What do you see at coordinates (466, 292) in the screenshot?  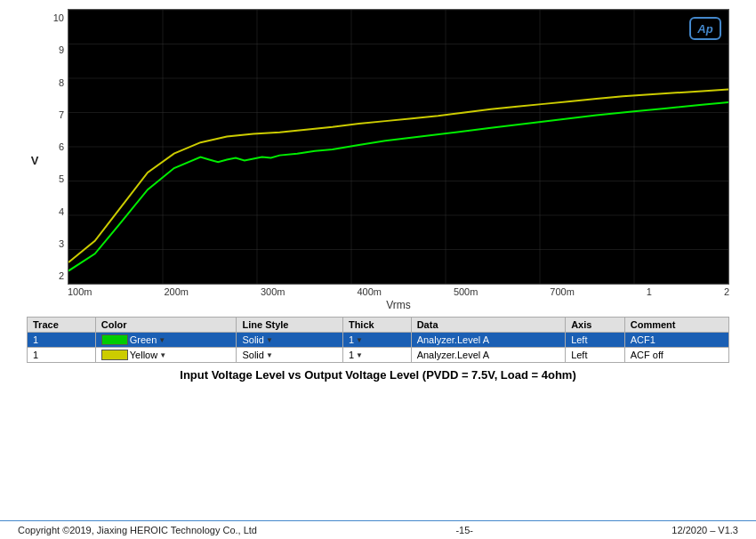 I see `x-tick: 500m` at bounding box center [466, 292].